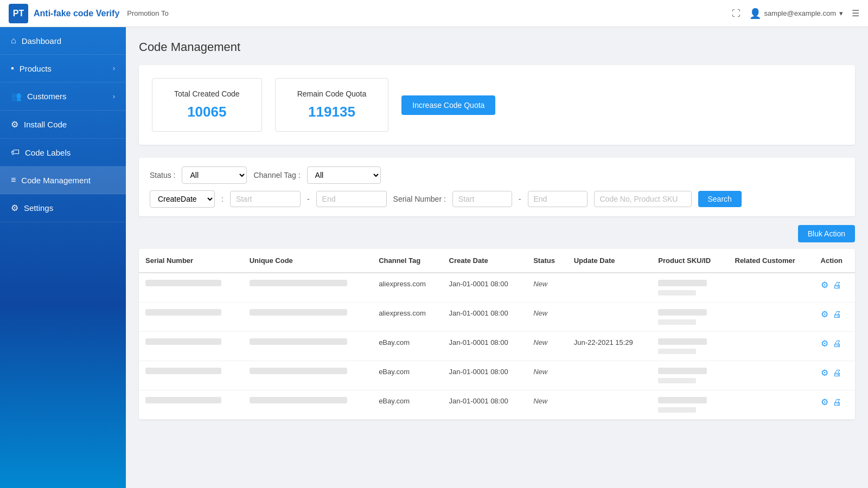 This screenshot has height=488, width=868. I want to click on products-arrow: ›, so click(114, 68).